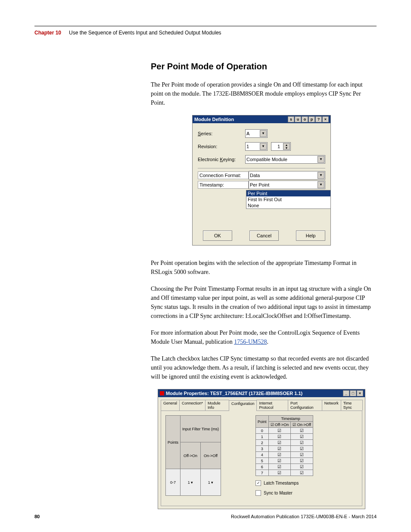 Image resolution: width=411 pixels, height=532 pixels. I want to click on sys-button: p, so click(312, 119).